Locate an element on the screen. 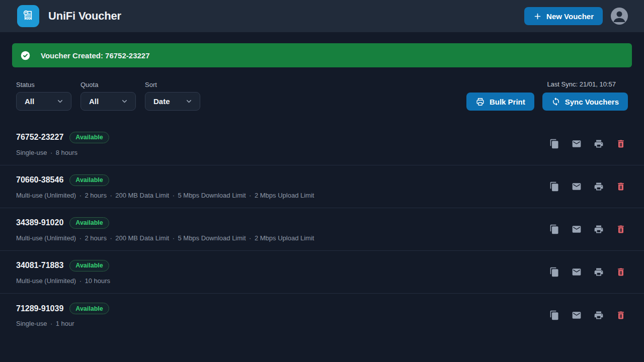  voucher-details: Multi-use (Unlimited) · 10 hours is located at coordinates (63, 281).